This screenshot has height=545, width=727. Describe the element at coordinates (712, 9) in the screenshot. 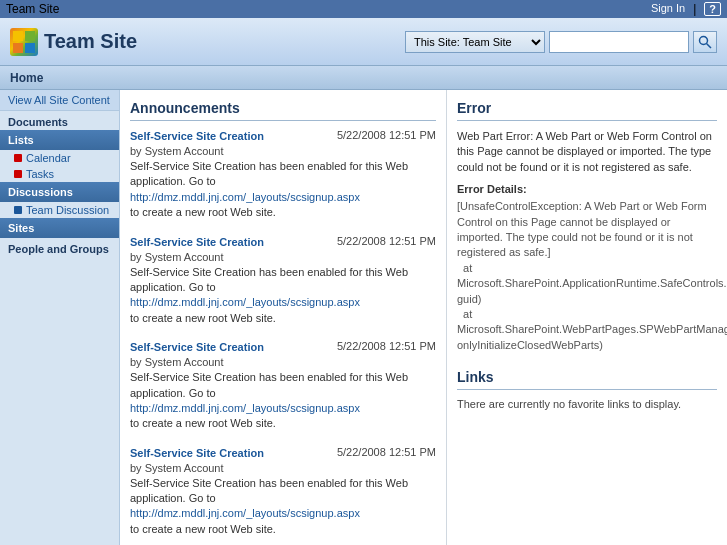

I see `help-link: ?` at that location.